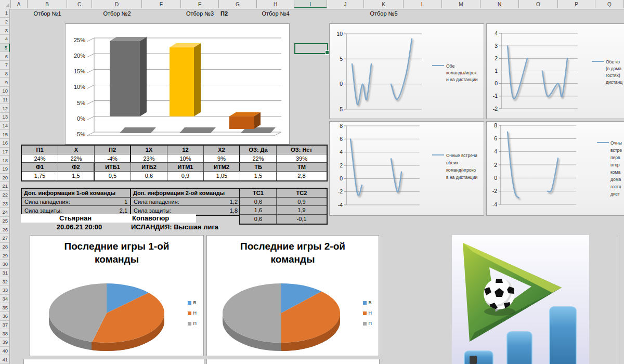  Describe the element at coordinates (5, 290) in the screenshot. I see `row-header-33: 33` at that location.